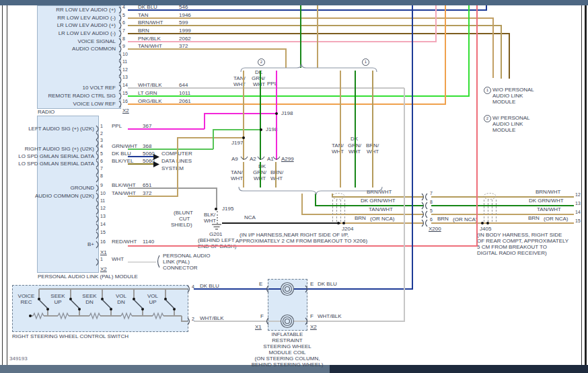  I want to click on radio-pin: 5, so click(124, 15).